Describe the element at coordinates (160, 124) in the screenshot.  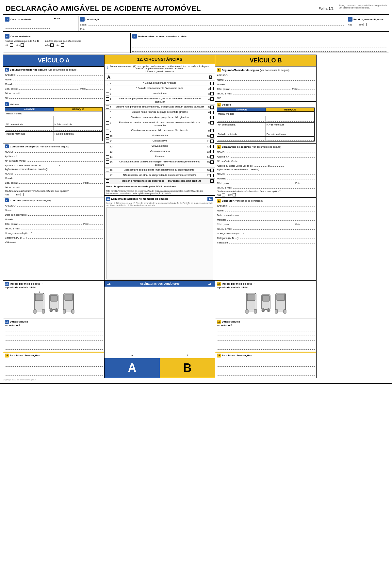
I see `circ-item-8: 8 Embateu na traseira de outro veículo q…` at that location.